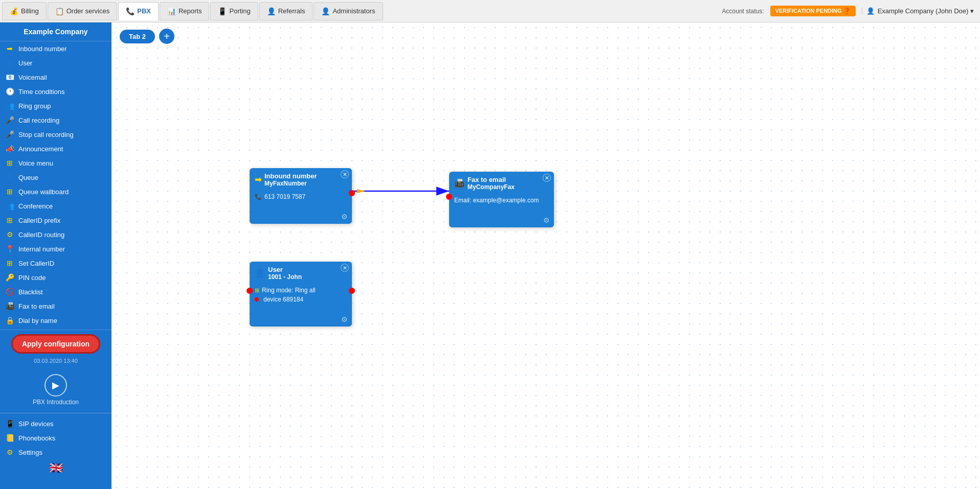  What do you see at coordinates (56, 389) in the screenshot?
I see `pbx-intro-section: ▶ PBX Introduction` at bounding box center [56, 389].